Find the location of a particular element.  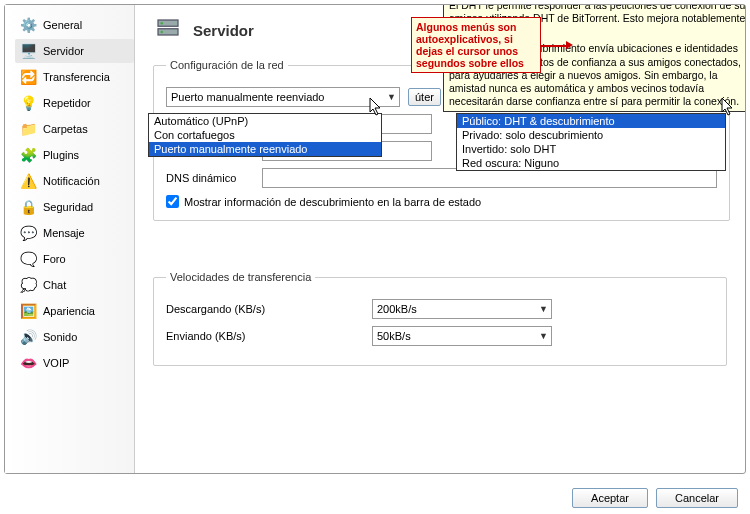

fieldset-legend: Configuración de la red is located at coordinates (227, 65).